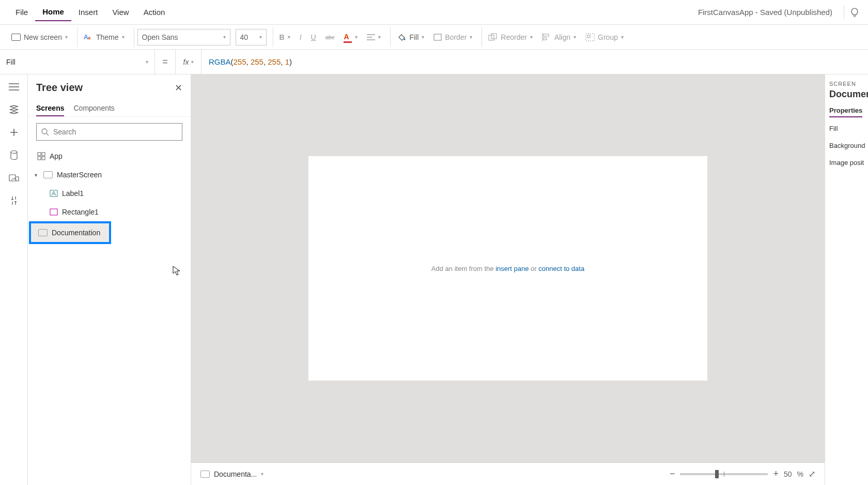  Describe the element at coordinates (559, 37) in the screenshot. I see `align-button: Align ▾` at that location.